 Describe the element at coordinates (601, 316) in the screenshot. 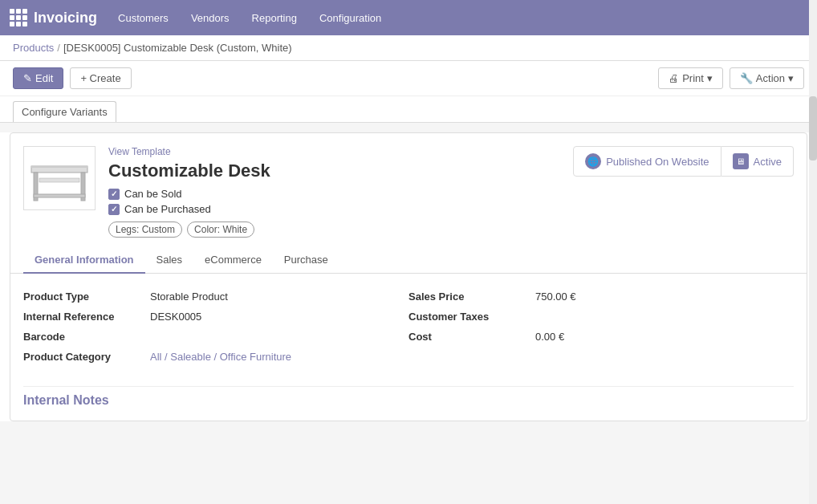

I see `field-customer-taxes: Customer Taxes` at that location.